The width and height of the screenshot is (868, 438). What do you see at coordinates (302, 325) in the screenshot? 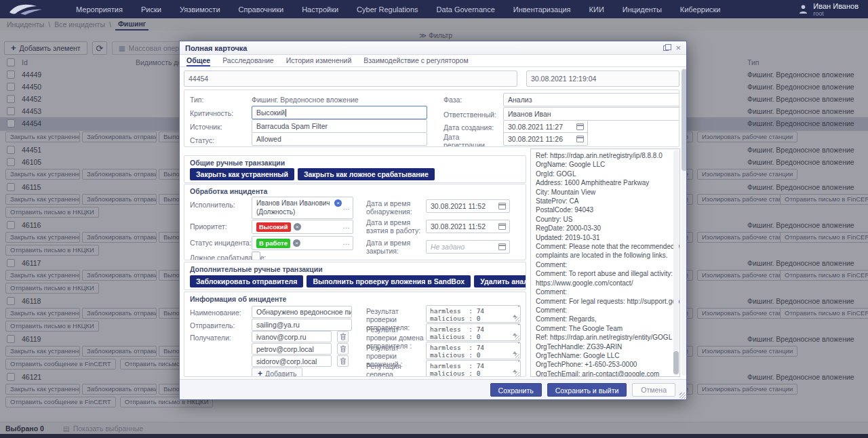
I see `sender-input: sailing@ya.ru` at bounding box center [302, 325].